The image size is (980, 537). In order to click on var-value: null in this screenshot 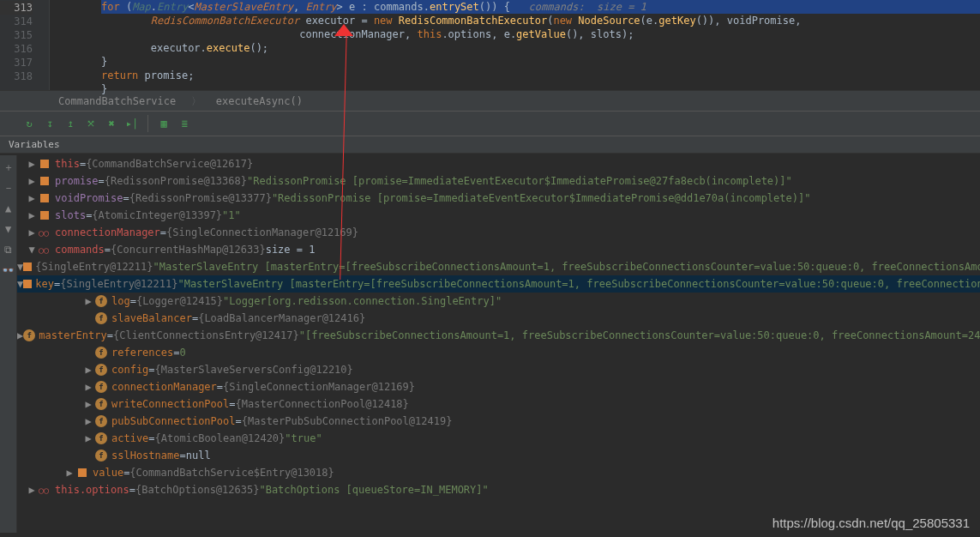, I will do `click(199, 456)`.